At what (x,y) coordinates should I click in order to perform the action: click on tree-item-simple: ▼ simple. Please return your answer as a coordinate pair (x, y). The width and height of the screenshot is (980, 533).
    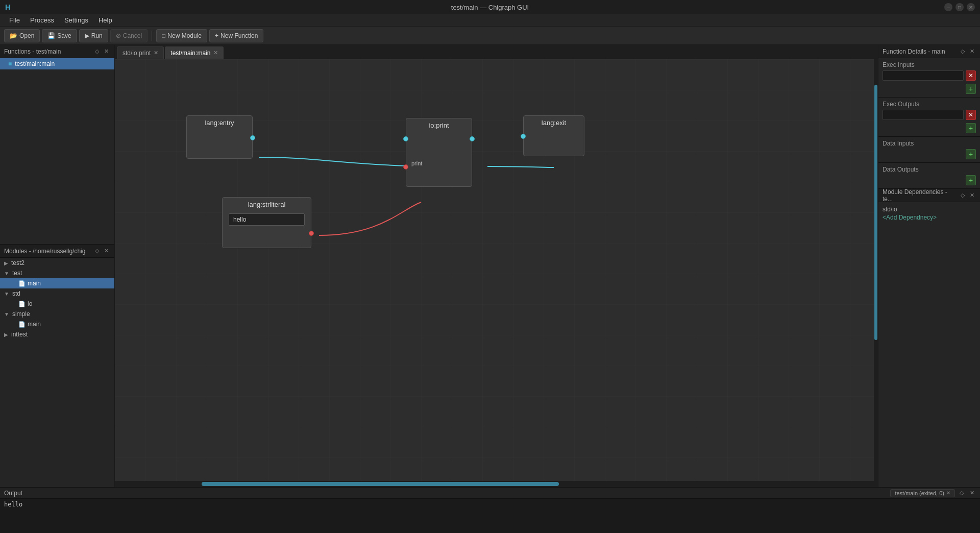
    Looking at the image, I should click on (57, 314).